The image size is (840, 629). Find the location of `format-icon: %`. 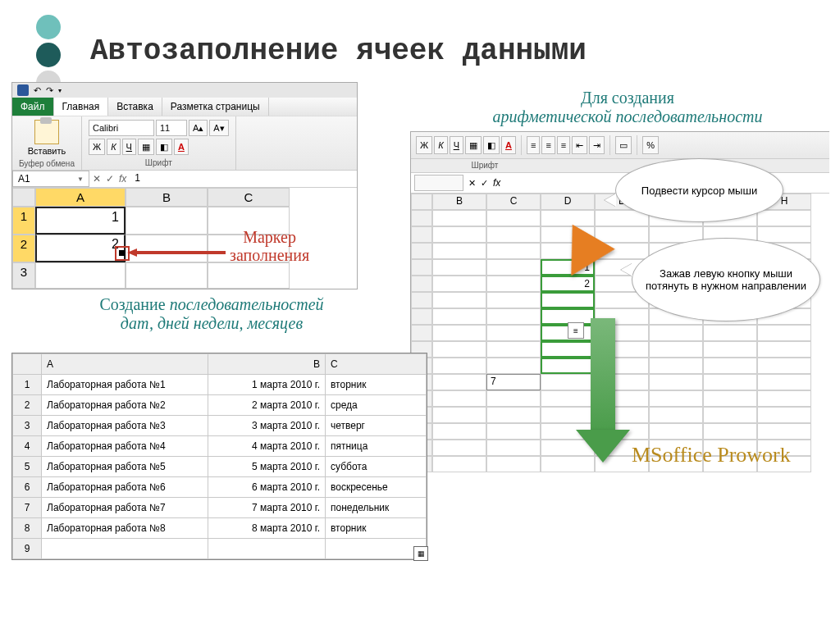

format-icon: % is located at coordinates (651, 145).